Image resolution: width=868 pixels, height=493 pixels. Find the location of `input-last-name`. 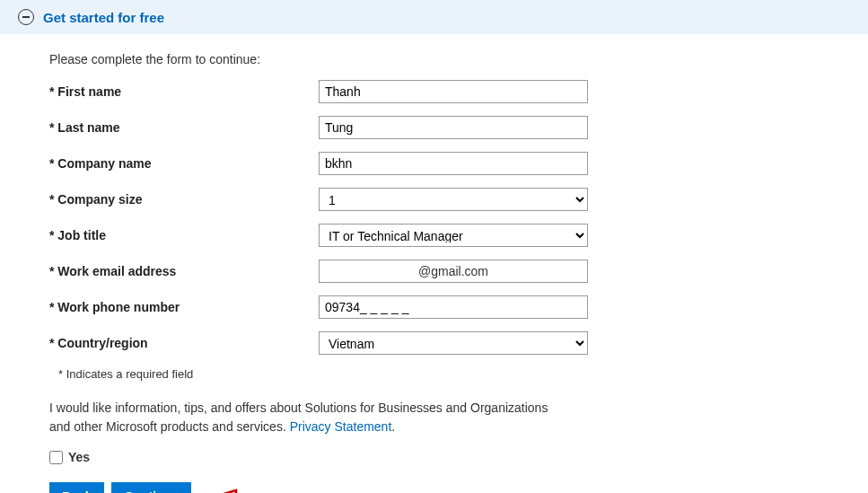

input-last-name is located at coordinates (453, 128).